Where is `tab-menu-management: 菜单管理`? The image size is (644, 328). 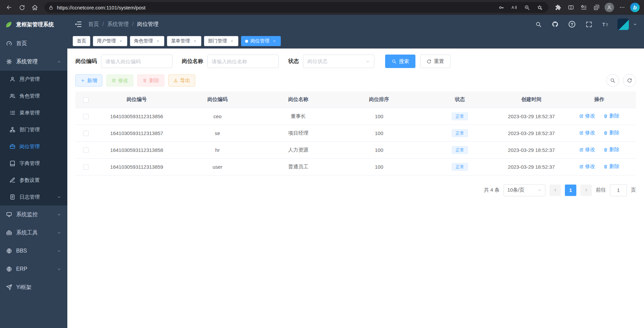
tab-menu-management: 菜单管理 is located at coordinates (184, 41).